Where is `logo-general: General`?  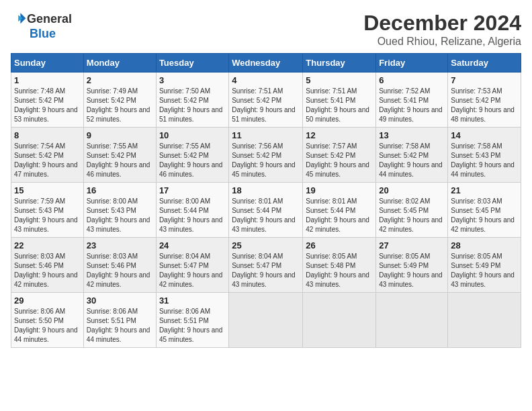 logo-general: General is located at coordinates (50, 19).